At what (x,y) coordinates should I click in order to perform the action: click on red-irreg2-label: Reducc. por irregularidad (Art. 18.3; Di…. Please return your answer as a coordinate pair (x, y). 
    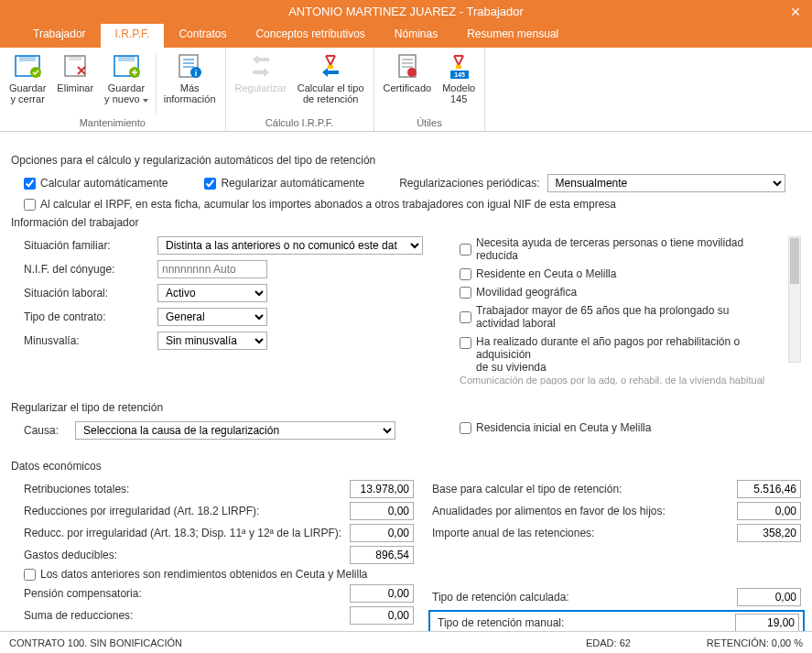
    Looking at the image, I should click on (180, 533).